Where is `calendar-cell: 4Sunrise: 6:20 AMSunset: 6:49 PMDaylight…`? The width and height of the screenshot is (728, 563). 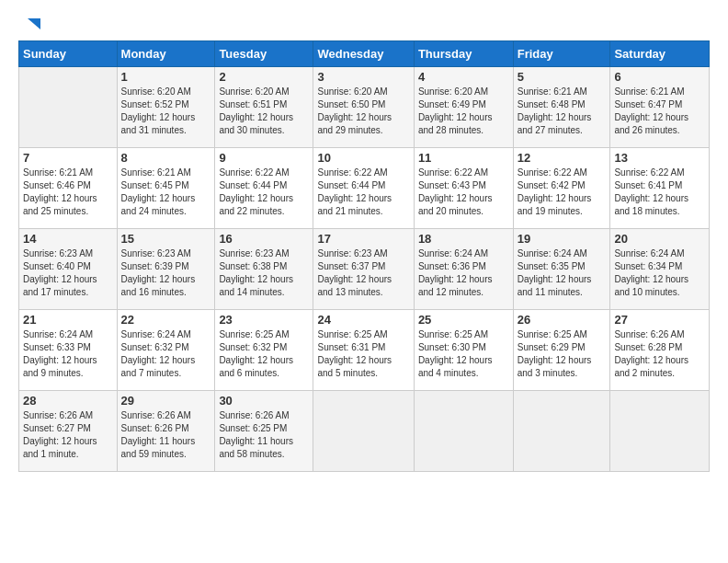
calendar-cell: 4Sunrise: 6:20 AMSunset: 6:49 PMDaylight… is located at coordinates (463, 108).